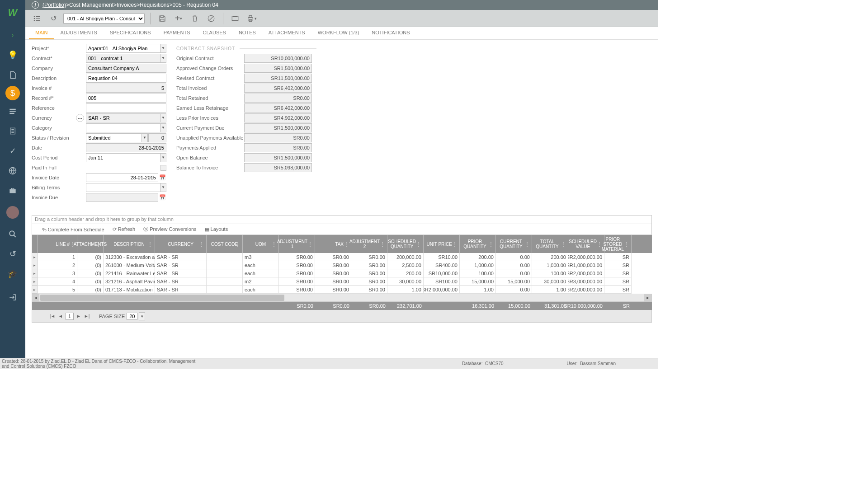 The image size is (868, 488). I want to click on invoice-date-field, so click(122, 178).